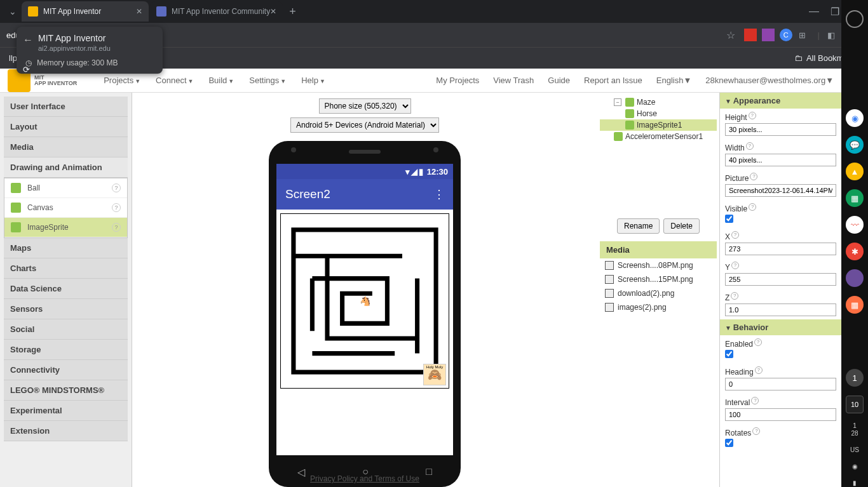 Image resolution: width=868 pixels, height=487 pixels. I want to click on menu-connect: Connect▼, so click(174, 80).